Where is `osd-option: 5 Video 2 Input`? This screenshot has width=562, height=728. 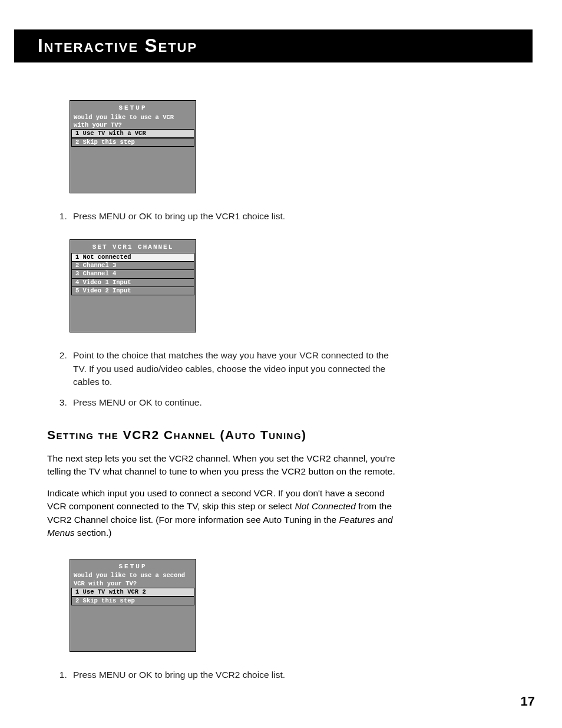 osd-option: 5 Video 2 Input is located at coordinates (133, 291).